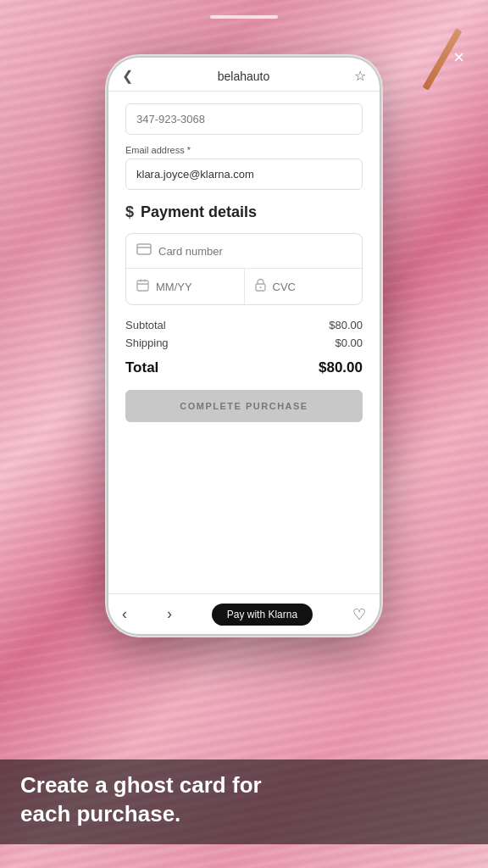 The height and width of the screenshot is (868, 488). I want to click on subtotal-row: Subtotal $80.00, so click(244, 326).